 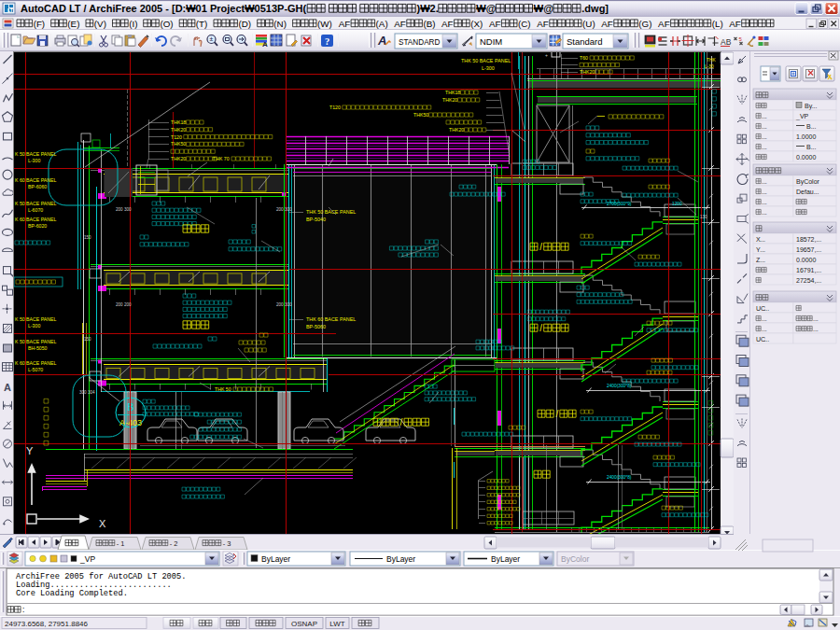 What do you see at coordinates (245, 24) in the screenshot?
I see `svg-text: (D)` at bounding box center [245, 24].